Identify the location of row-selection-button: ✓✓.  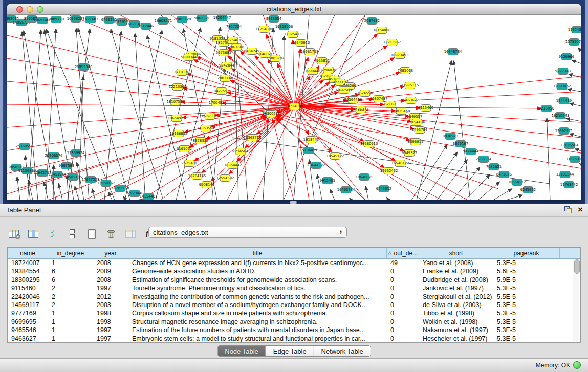
(53, 234).